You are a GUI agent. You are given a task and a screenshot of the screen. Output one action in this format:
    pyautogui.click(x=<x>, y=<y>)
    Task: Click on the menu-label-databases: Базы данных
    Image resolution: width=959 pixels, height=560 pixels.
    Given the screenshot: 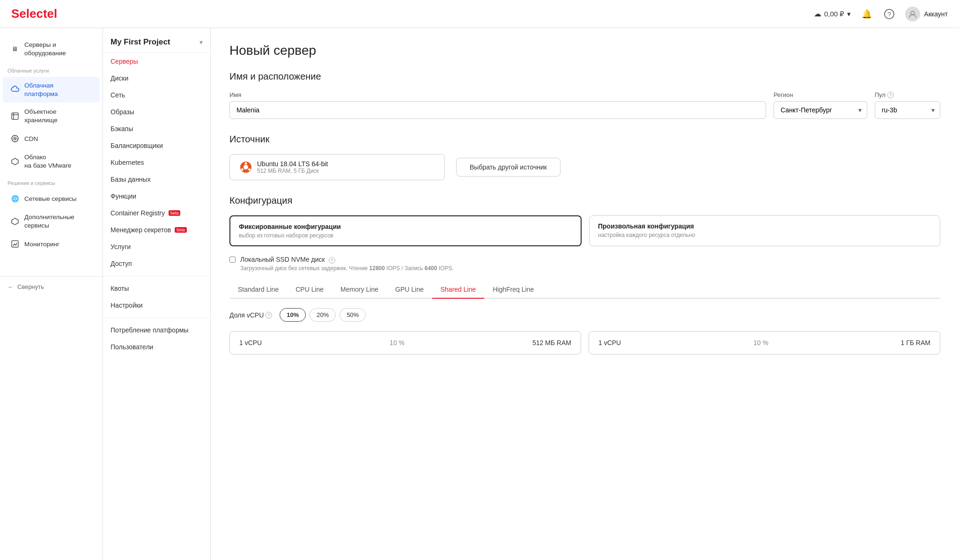 What is the action you would take?
    pyautogui.click(x=131, y=179)
    